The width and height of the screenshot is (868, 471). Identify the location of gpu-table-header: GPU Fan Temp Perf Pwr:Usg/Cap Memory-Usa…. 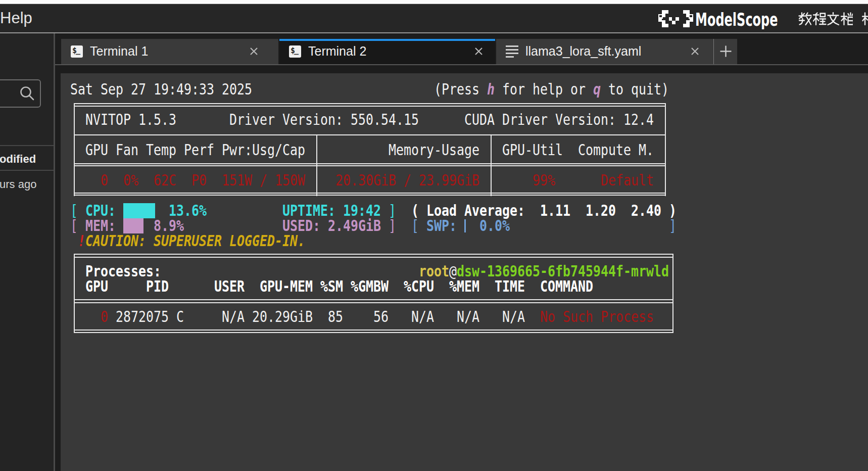
(362, 150).